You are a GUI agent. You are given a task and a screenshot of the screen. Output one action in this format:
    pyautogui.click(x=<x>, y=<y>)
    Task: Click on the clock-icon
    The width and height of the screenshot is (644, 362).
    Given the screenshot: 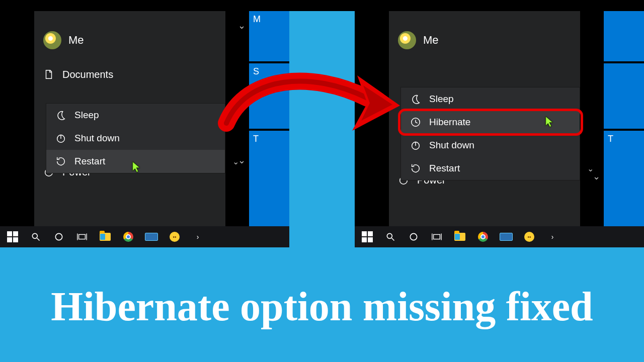 What is the action you would take?
    pyautogui.click(x=416, y=122)
    